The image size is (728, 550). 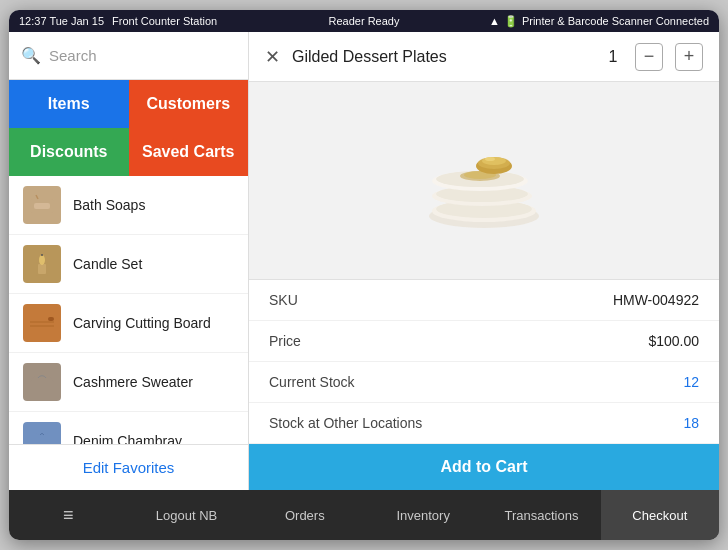 I want to click on other-locations-value: 18, so click(x=691, y=423).